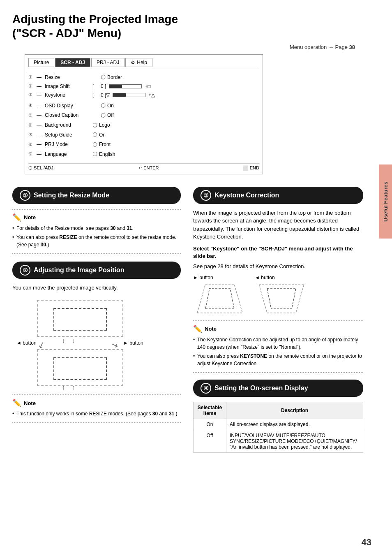 The image size is (392, 556). What do you see at coordinates (32, 105) in the screenshot?
I see `row-num-4: ④` at bounding box center [32, 105].